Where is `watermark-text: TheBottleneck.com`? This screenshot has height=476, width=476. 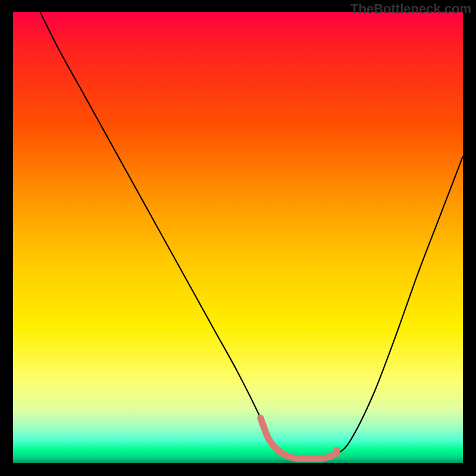
watermark-text: TheBottleneck.com is located at coordinates (411, 9).